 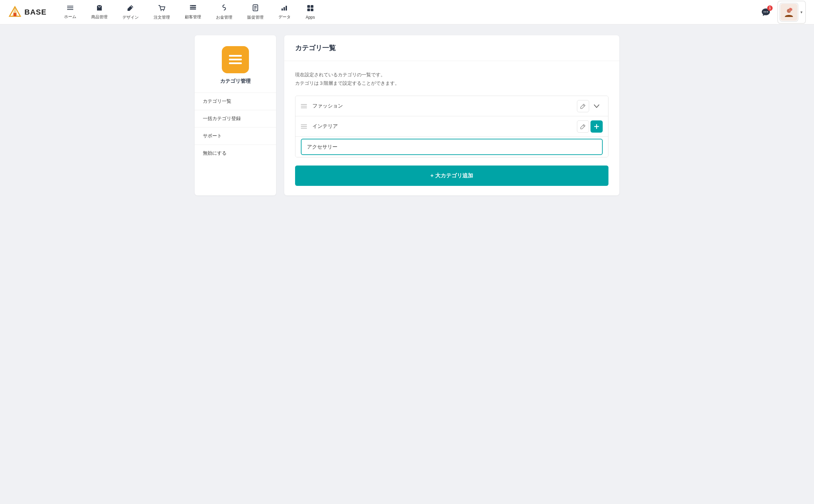 What do you see at coordinates (792, 12) in the screenshot?
I see `avatar-button: ▾` at bounding box center [792, 12].